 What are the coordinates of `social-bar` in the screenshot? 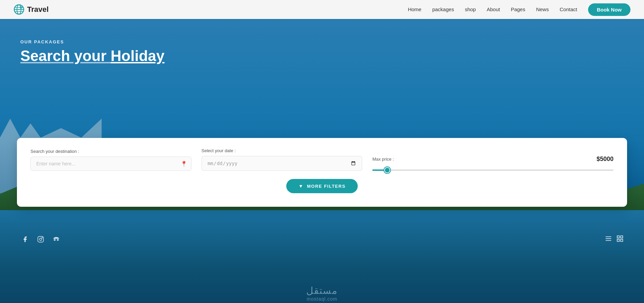 It's located at (41, 239).